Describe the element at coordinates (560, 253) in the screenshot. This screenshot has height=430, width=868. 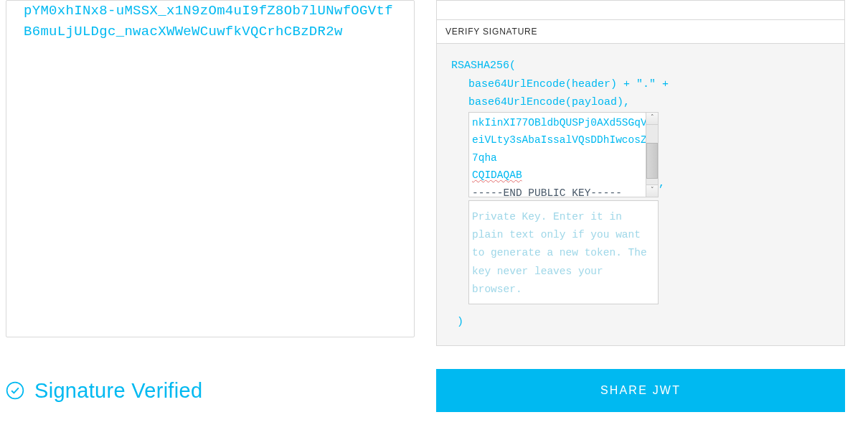
I see `private-key-placeholder: Private Key. Enter it in plain text only…` at that location.